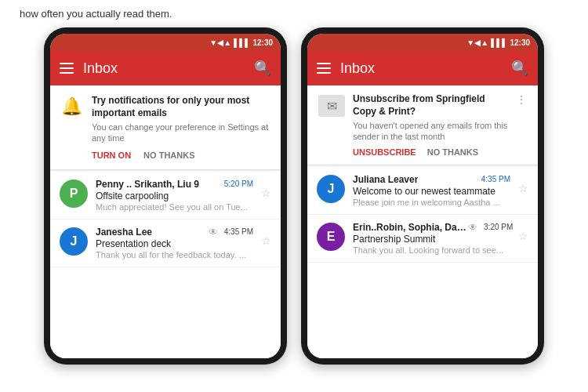 The width and height of the screenshot is (588, 392). Describe the element at coordinates (423, 68) in the screenshot. I see `gmail-toolbar-2: Inbox 🔍` at that location.